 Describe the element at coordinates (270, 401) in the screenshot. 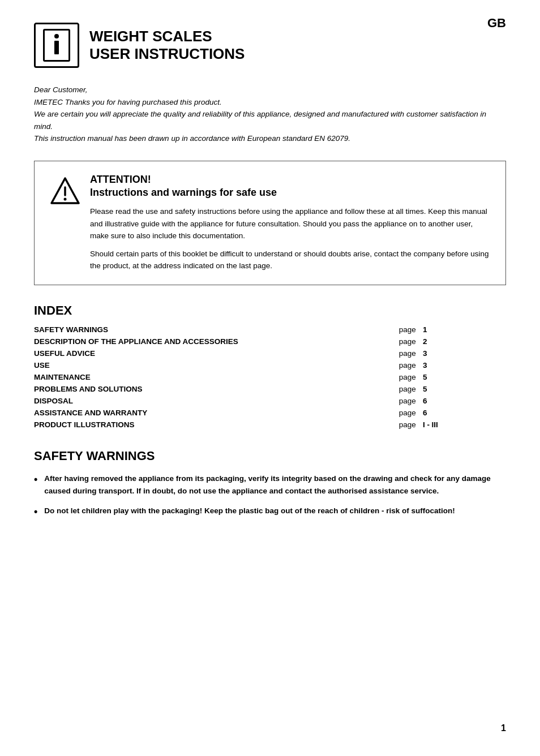

I see `index-row: DISPOSAL page 6` at that location.